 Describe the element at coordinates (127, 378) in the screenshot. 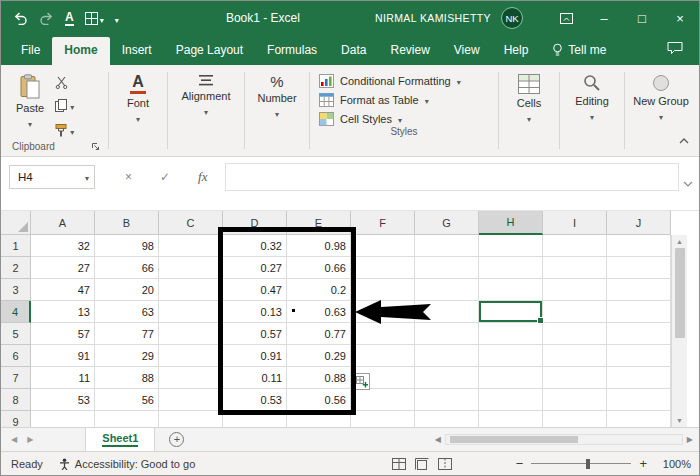

I see `cell-B7: 88` at that location.